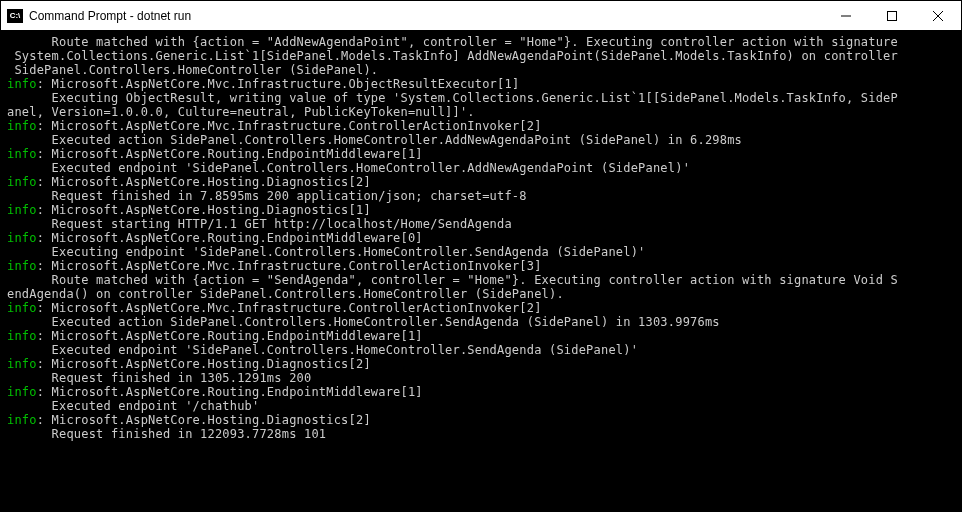 Image resolution: width=962 pixels, height=512 pixels. What do you see at coordinates (481, 56) in the screenshot?
I see `terminal-line: System.Collections.Generic.List`1[SidePa…` at bounding box center [481, 56].